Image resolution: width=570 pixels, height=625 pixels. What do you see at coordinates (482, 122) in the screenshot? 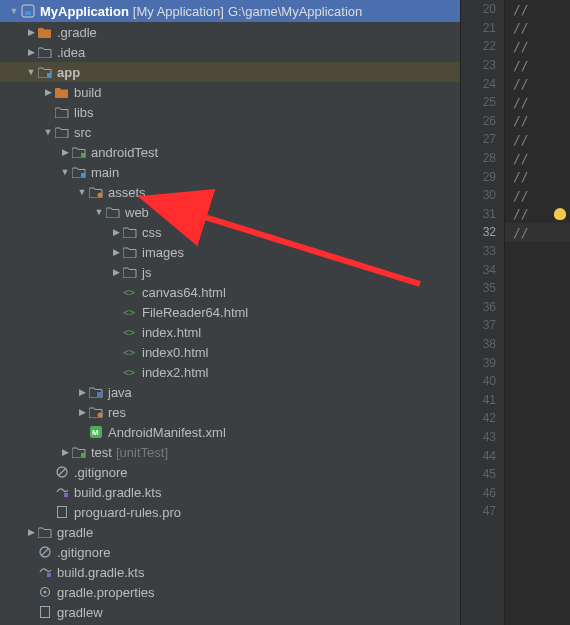
I see `gutter-line-number: 26` at bounding box center [482, 122].